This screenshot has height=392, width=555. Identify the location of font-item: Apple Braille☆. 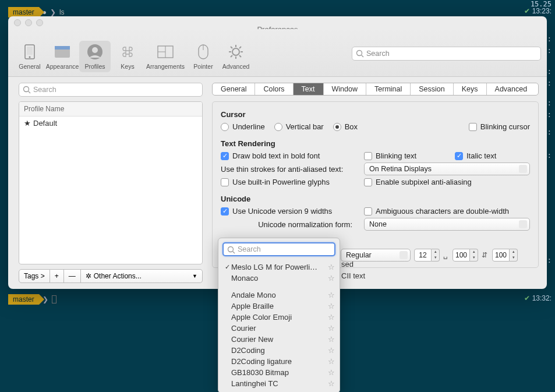
(279, 306).